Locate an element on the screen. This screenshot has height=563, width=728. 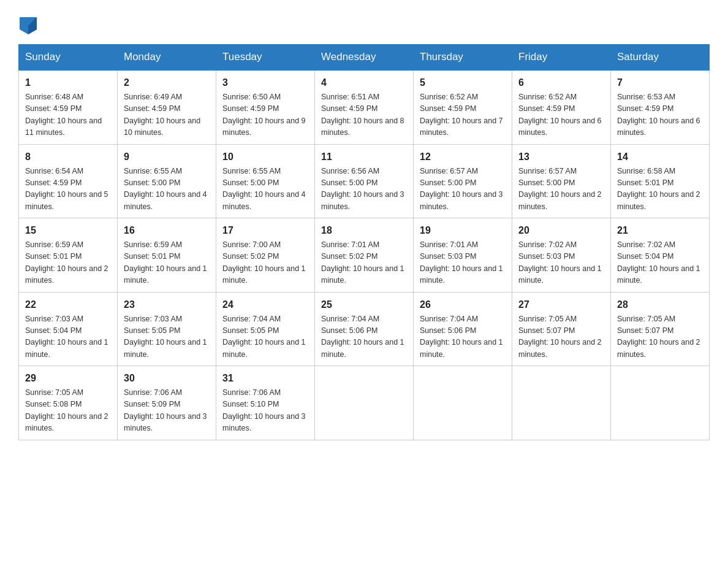
day-number: 14 is located at coordinates (660, 157).